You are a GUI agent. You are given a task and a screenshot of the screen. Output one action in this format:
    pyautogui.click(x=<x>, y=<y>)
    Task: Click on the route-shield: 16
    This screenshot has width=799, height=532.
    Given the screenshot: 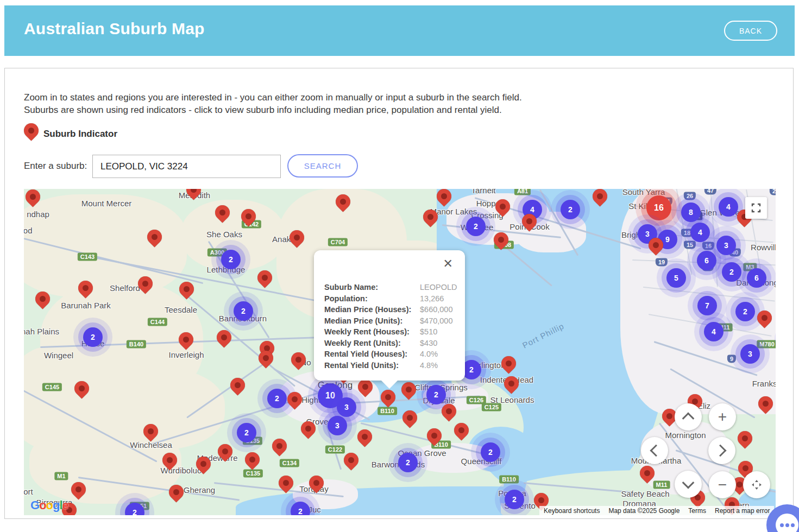 What is the action you would take?
    pyautogui.click(x=708, y=246)
    